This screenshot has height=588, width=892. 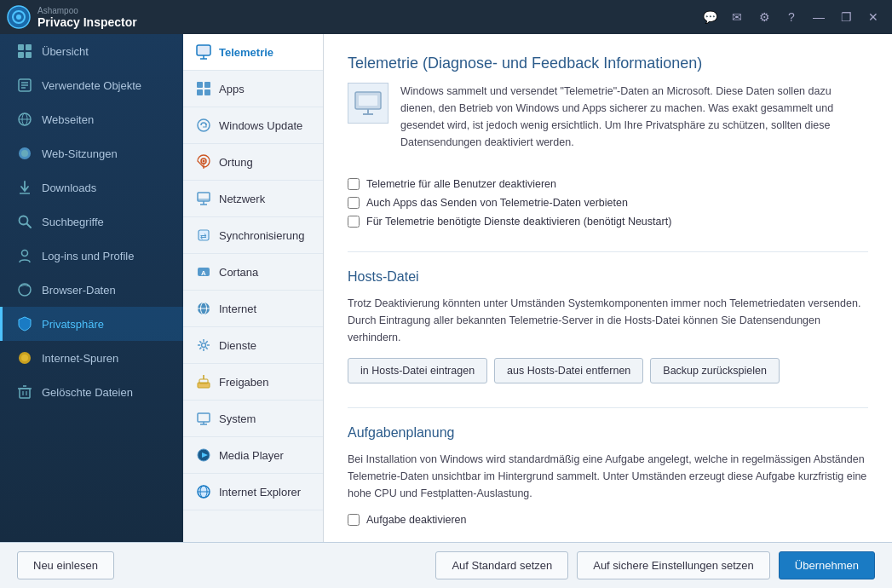 I want to click on sidebar-item-log-ins: Log-ins und Profile, so click(x=92, y=256).